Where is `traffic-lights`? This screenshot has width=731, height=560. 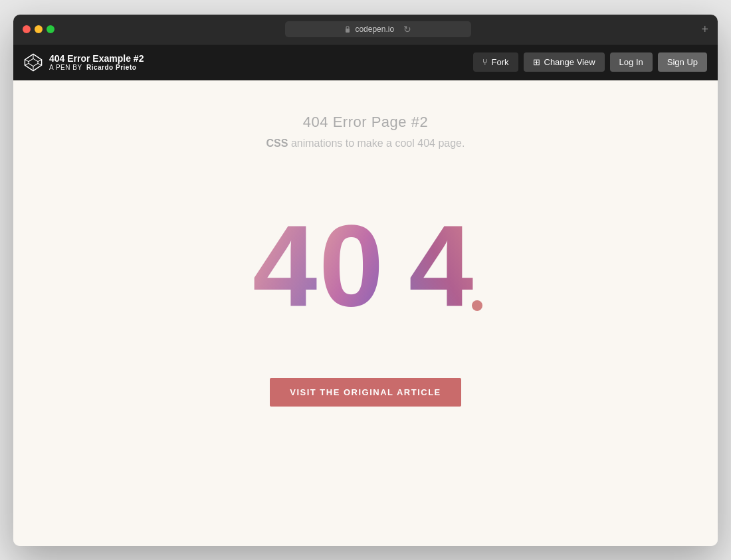
traffic-lights is located at coordinates (39, 29).